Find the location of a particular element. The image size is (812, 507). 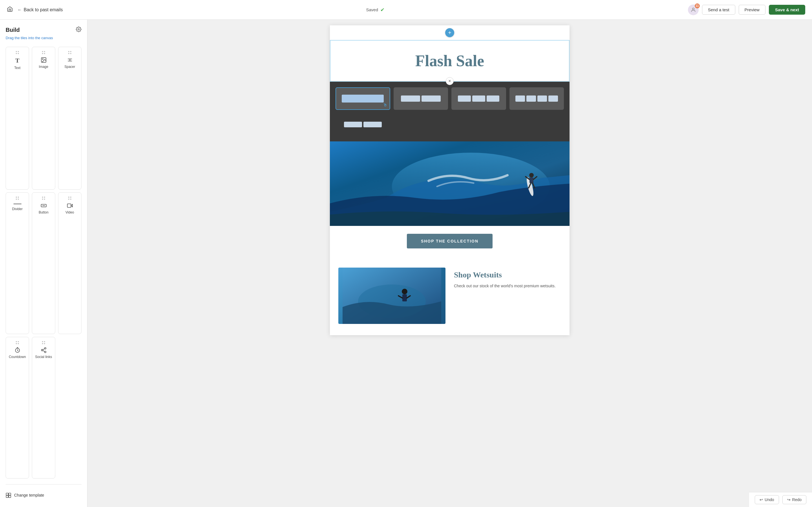

layout-option-3col is located at coordinates (478, 99).